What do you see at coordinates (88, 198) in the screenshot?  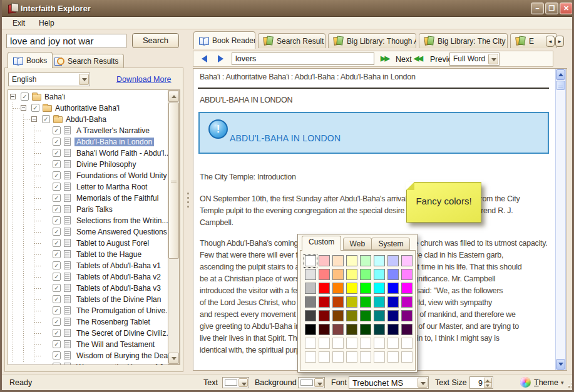 I see `tree-item: ✓Memorials of the Faithful` at bounding box center [88, 198].